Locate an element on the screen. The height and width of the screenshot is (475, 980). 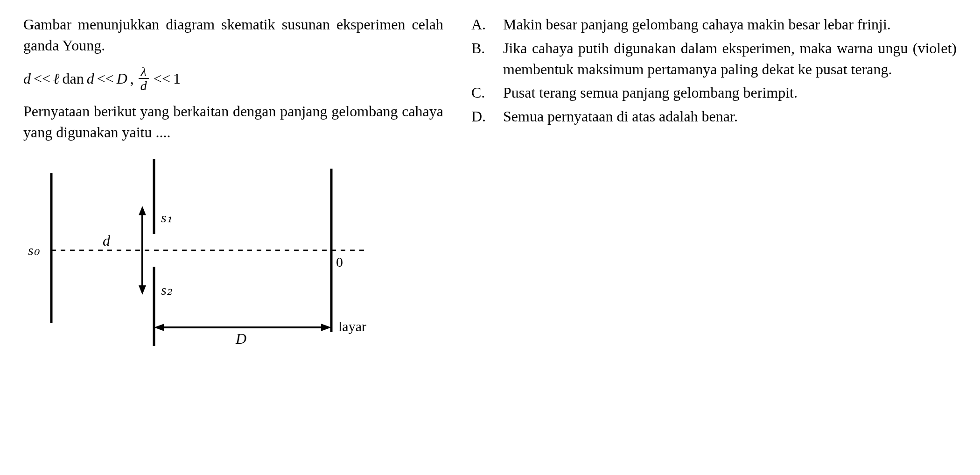
D-arrow-head-right is located at coordinates (326, 327).